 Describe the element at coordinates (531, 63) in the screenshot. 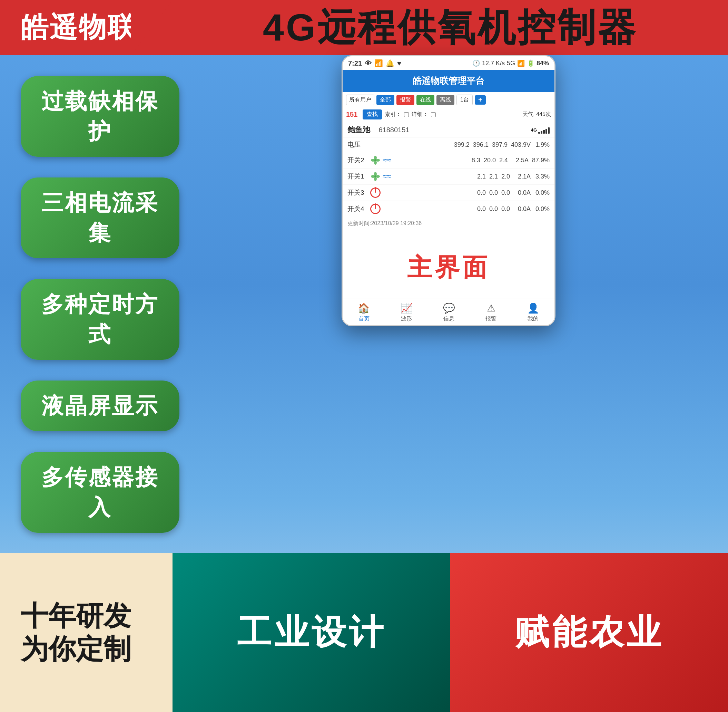

I see `battery-icon: 🔋` at that location.